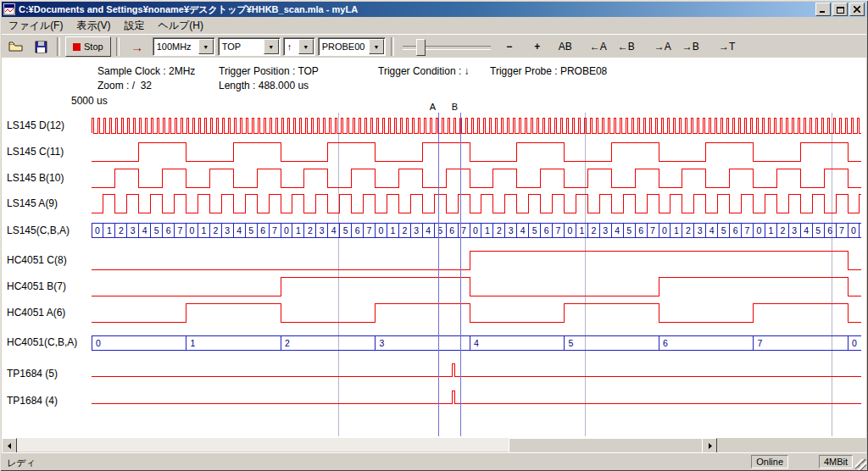 Image resolution: width=868 pixels, height=471 pixels. What do you see at coordinates (792, 445) in the screenshot?
I see `scrollbar-filler` at bounding box center [792, 445].